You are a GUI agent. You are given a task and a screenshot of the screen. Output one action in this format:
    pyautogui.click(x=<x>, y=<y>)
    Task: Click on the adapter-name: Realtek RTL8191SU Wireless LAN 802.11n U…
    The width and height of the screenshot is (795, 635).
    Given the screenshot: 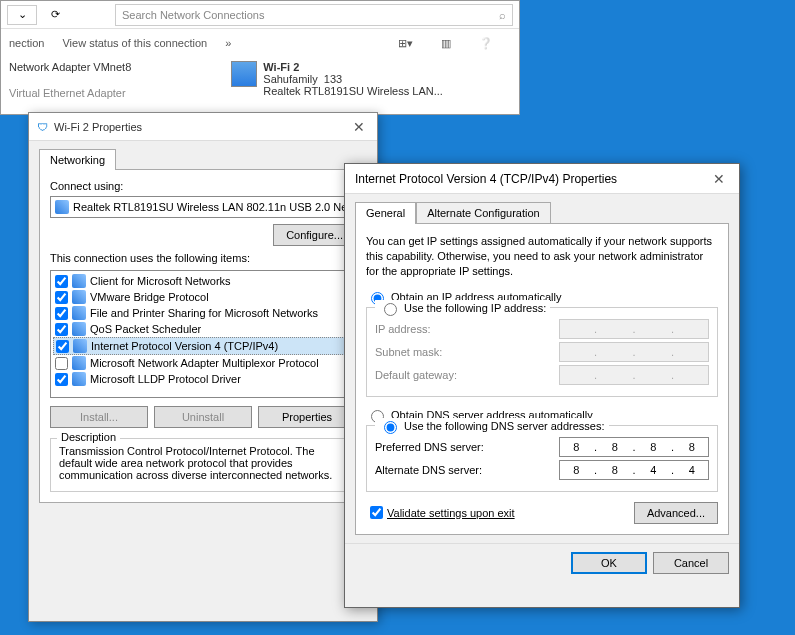 What is the action you would take?
    pyautogui.click(x=210, y=207)
    